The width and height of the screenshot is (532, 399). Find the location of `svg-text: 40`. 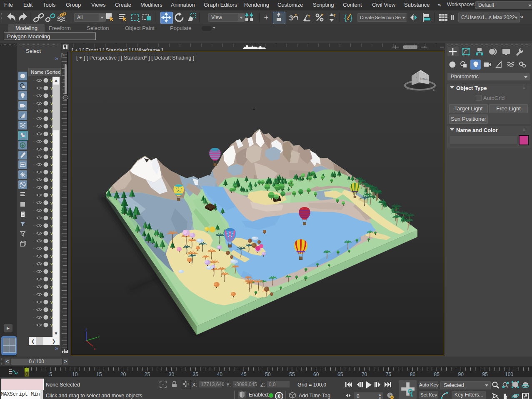

svg-text: 40 is located at coordinates (220, 374).